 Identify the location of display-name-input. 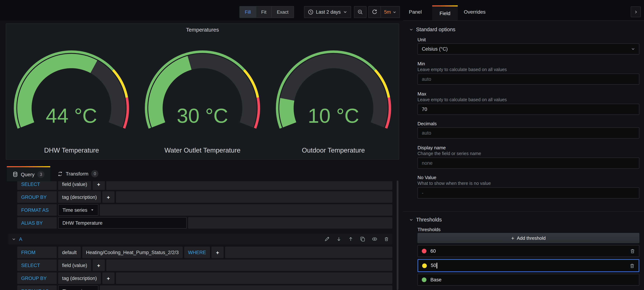
(528, 163).